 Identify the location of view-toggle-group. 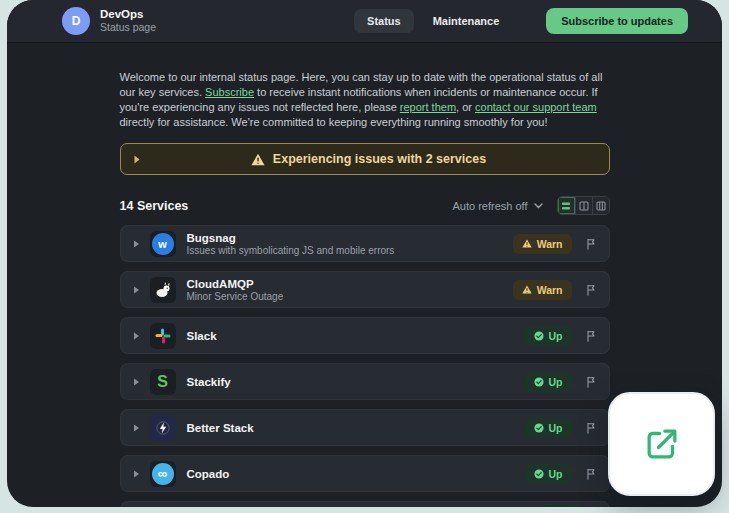
(584, 206).